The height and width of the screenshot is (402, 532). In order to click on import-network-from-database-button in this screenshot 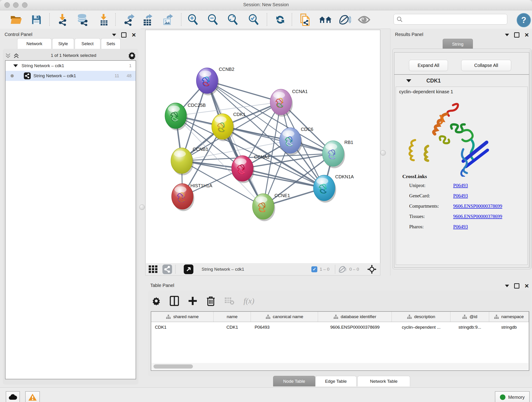, I will do `click(82, 20)`.